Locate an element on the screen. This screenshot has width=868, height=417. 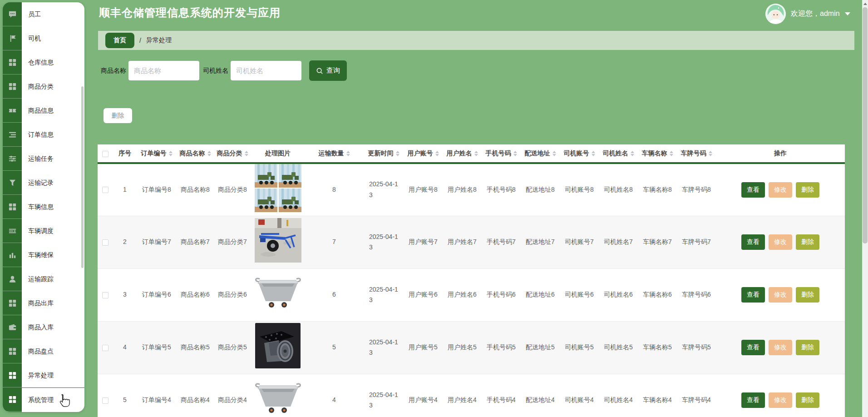
column-header-order_no: 订单编号 is located at coordinates (157, 154).